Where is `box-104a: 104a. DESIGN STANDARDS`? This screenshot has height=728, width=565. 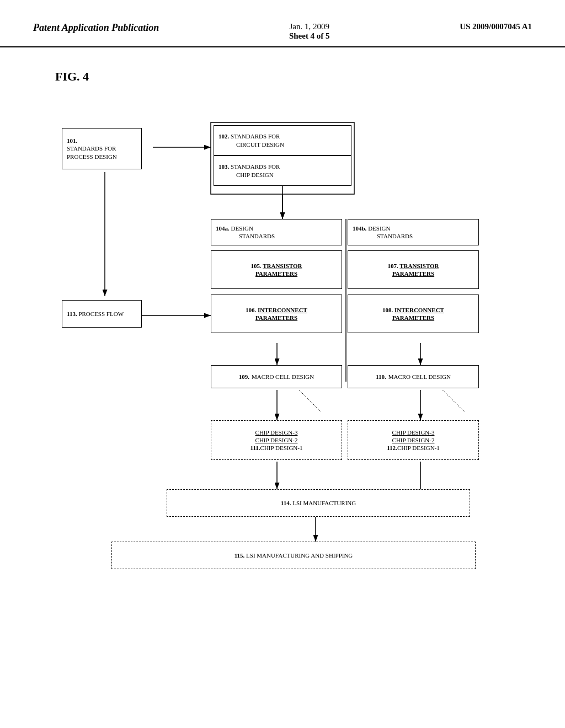
box-104a: 104a. DESIGN STANDARDS is located at coordinates (276, 232).